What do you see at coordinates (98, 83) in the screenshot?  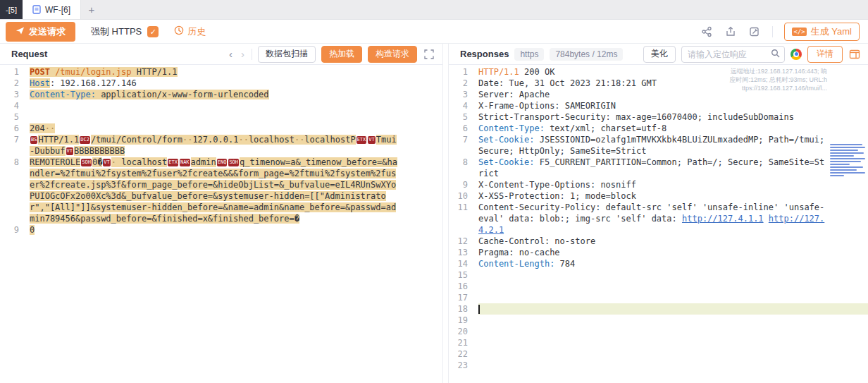 I see `code-token: 192.168.127.146` at bounding box center [98, 83].